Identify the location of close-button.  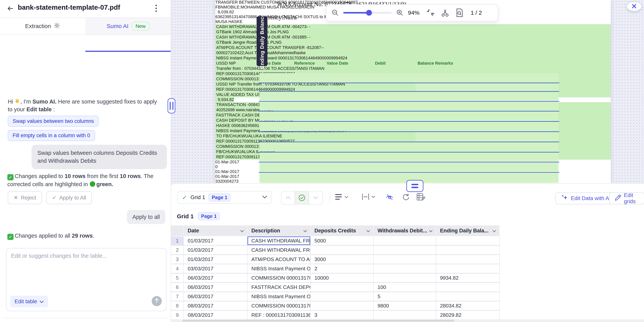
(634, 6).